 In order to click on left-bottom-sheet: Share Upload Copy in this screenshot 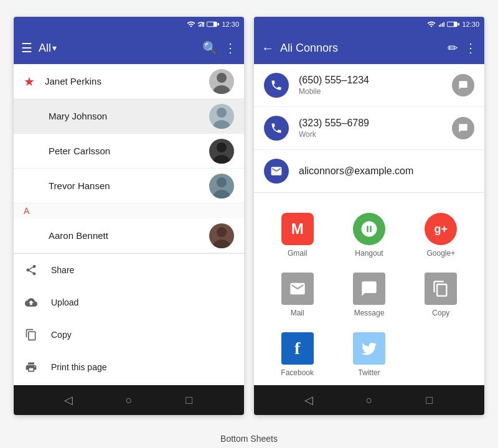, I will do `click(129, 319)`.